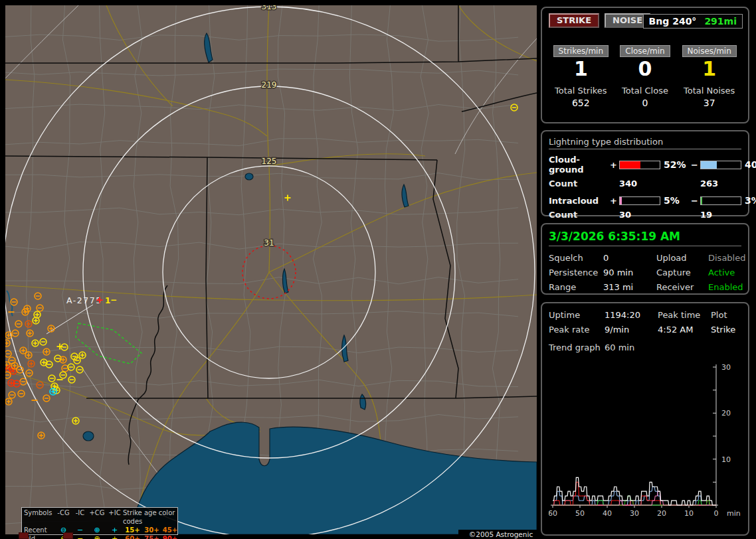 This screenshot has height=539, width=756. Describe the element at coordinates (270, 8) in the screenshot. I see `ring-label-313: 313` at that location.